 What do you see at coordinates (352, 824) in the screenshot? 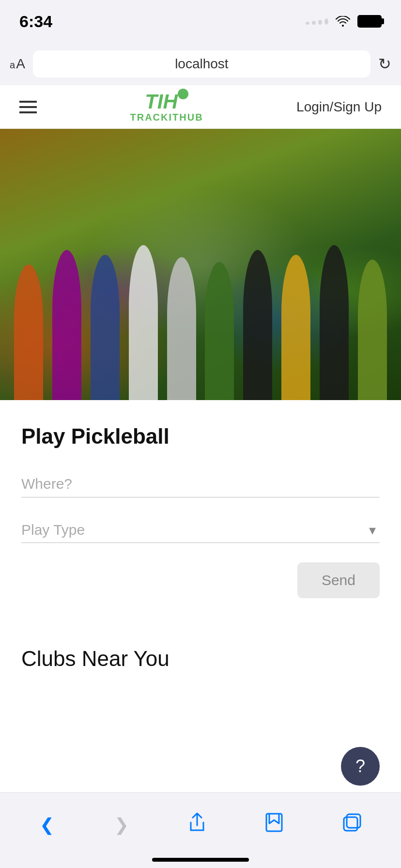
I see `tabs-button` at bounding box center [352, 824].